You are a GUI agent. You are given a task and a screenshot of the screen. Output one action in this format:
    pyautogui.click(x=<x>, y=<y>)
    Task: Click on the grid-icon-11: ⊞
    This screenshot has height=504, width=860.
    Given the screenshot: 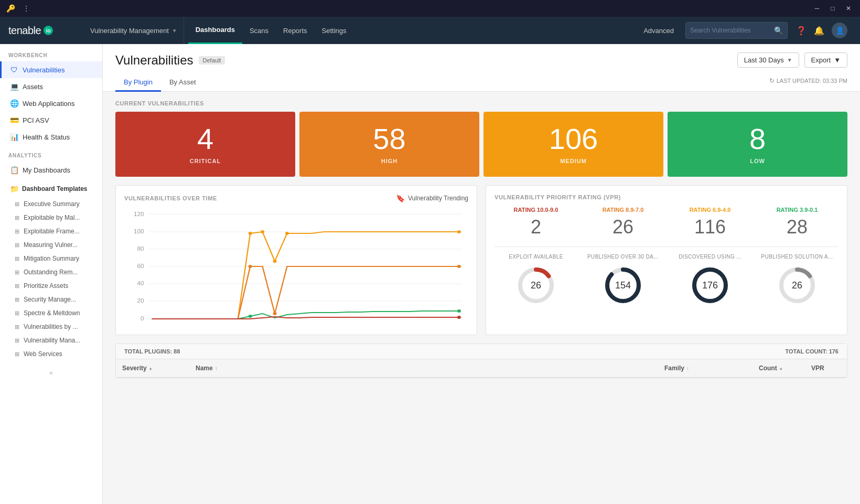 What is the action you would take?
    pyautogui.click(x=17, y=355)
    